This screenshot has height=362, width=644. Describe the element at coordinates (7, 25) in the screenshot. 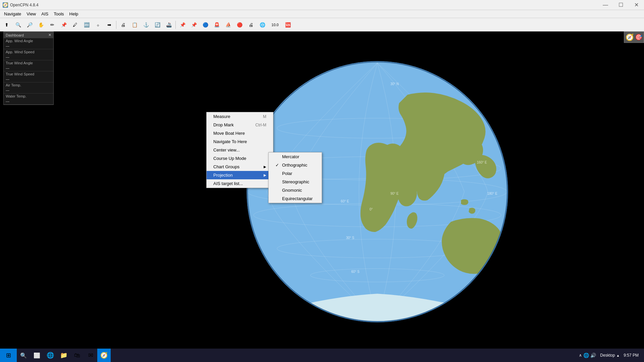

I see `toolbar-cursor: ⬆` at that location.